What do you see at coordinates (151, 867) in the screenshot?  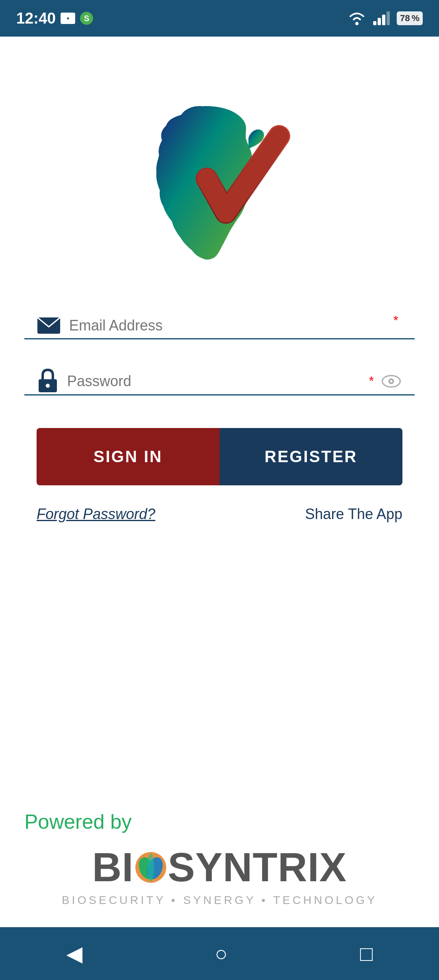 I see `biosyntrix-leaf-icon` at bounding box center [151, 867].